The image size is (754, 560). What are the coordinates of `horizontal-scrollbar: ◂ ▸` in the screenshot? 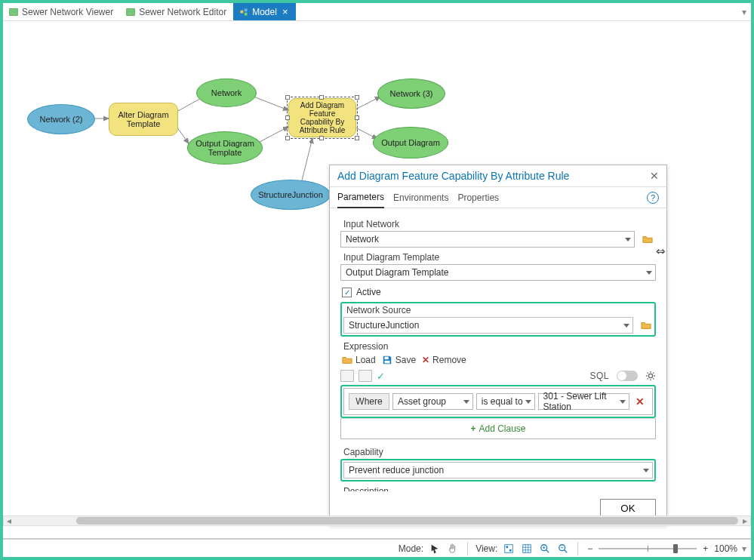 It's located at (377, 521).